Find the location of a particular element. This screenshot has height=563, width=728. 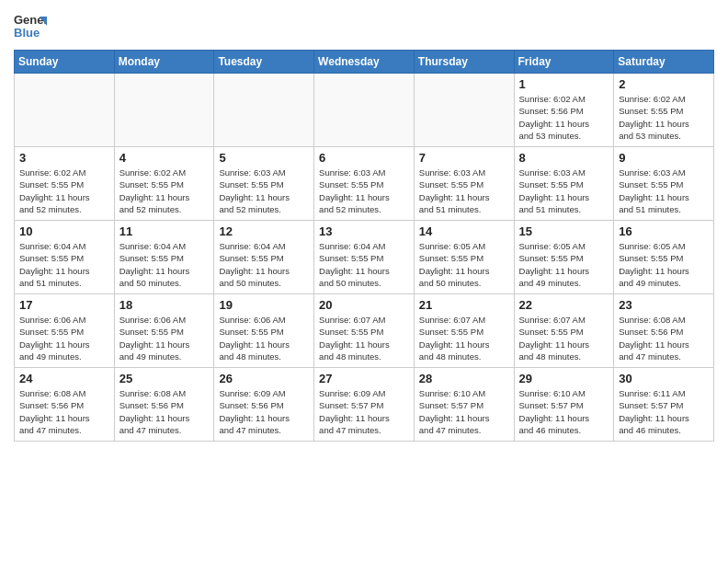

logo: General Blue is located at coordinates (30, 26).